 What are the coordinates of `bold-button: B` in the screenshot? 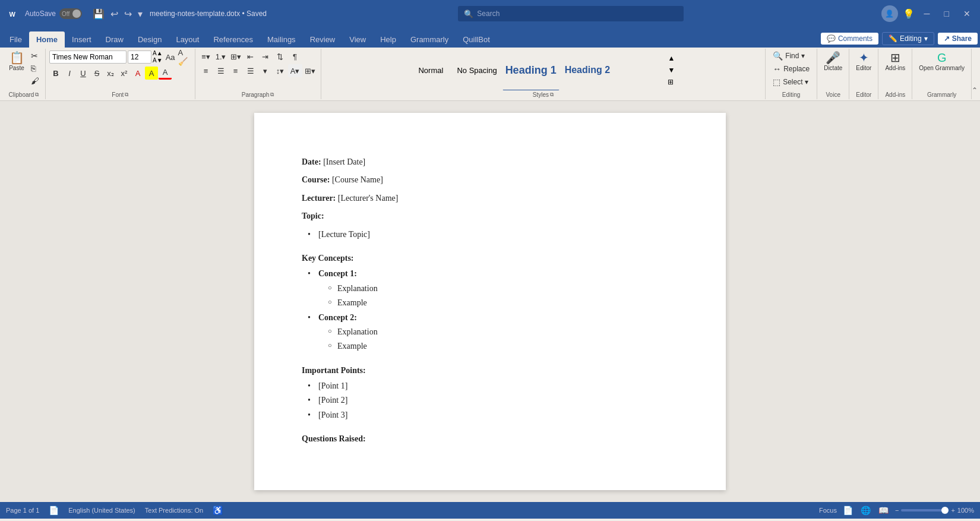 It's located at (56, 73).